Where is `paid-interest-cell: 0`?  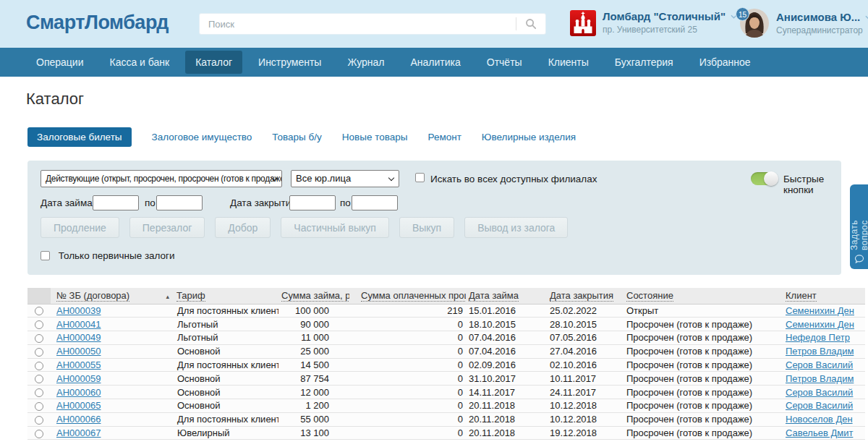
paid-interest-cell: 0 is located at coordinates (408, 352).